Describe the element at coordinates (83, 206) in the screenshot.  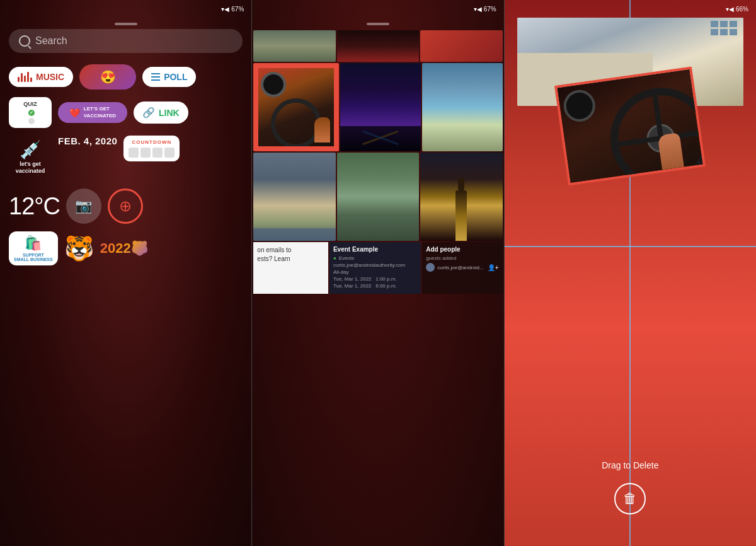
I see `camera-icon: 📷` at that location.